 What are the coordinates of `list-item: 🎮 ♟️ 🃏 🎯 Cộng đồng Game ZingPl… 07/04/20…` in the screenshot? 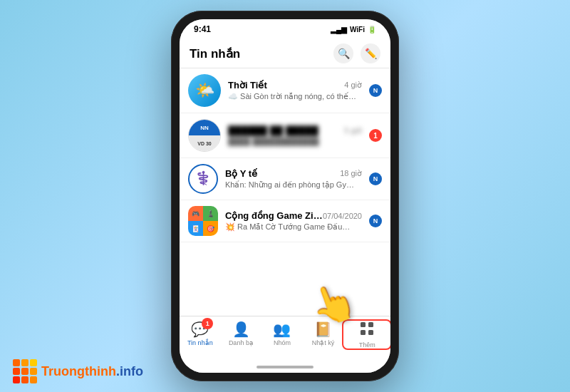 It's located at (285, 221).